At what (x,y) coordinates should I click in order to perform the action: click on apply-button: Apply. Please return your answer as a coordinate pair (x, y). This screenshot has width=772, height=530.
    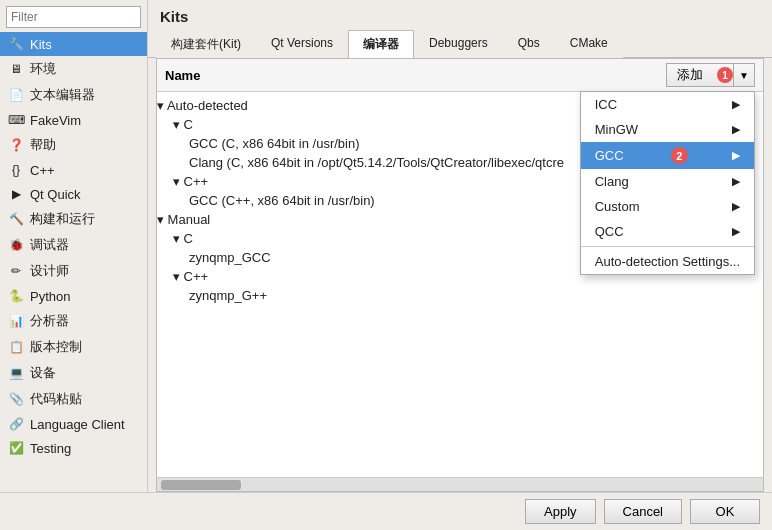
    Looking at the image, I should click on (560, 512).